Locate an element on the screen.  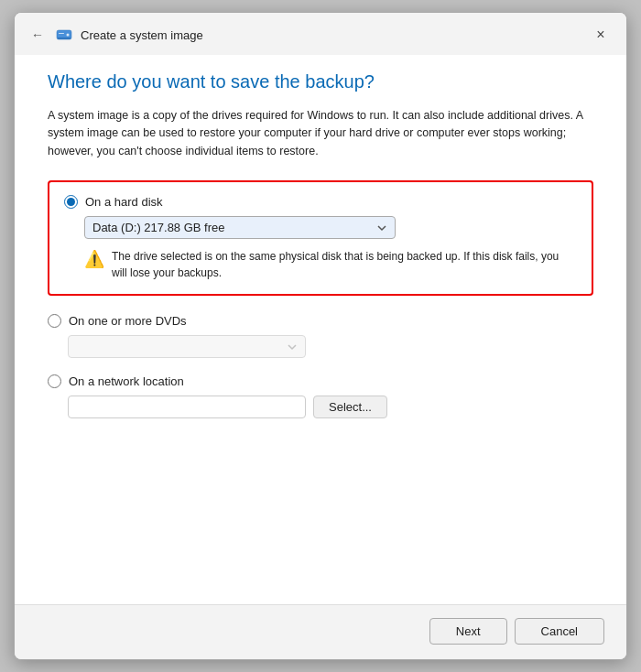
network-label: On a network location is located at coordinates (126, 381).